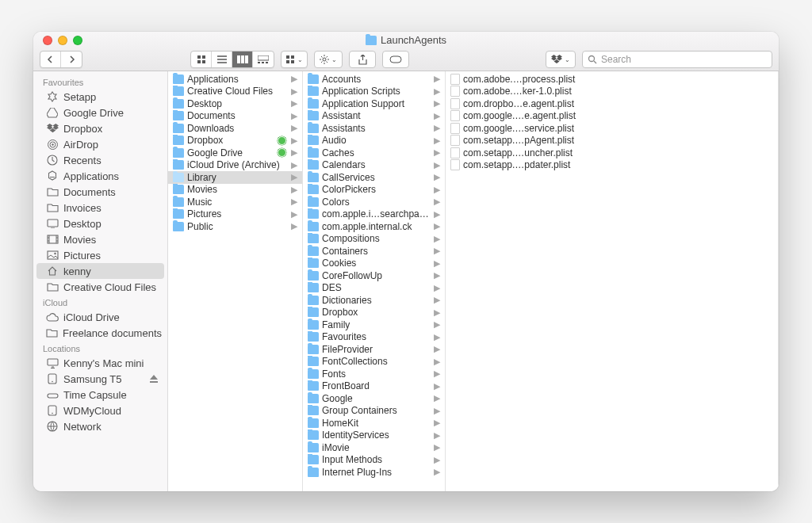  I want to click on file-row: Colors▶, so click(374, 202).